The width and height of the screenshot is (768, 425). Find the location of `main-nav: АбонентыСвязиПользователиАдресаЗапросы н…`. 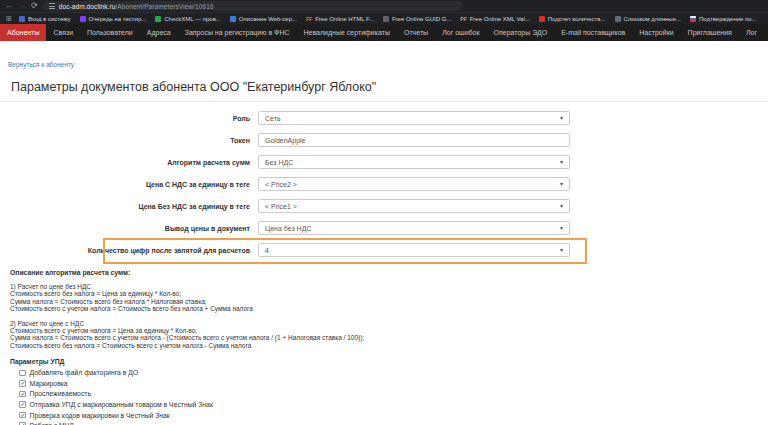

main-nav: АбонентыСвязиПользователиАдресаЗапросы н… is located at coordinates (384, 32).